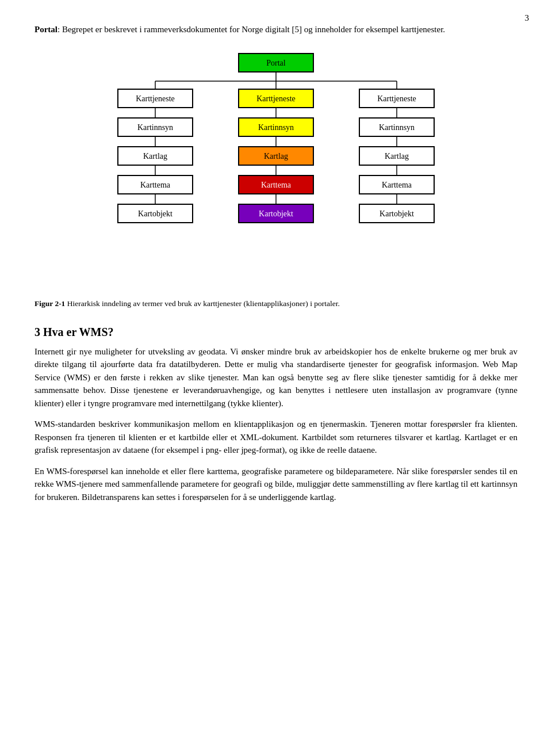 This screenshot has width=552, height=756. What do you see at coordinates (276, 437) in the screenshot?
I see `section3-paragraph2: WMS-standarden beskriver kommunikasjon m…` at bounding box center [276, 437].